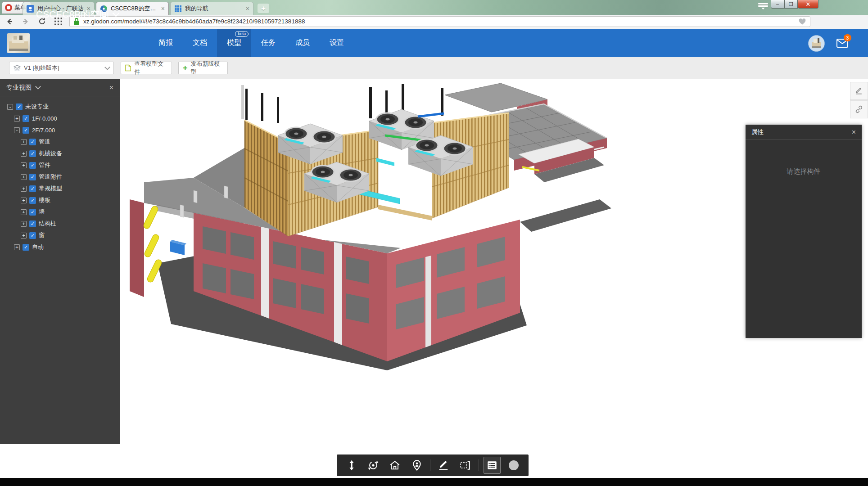 Image resolution: width=868 pixels, height=486 pixels. What do you see at coordinates (41, 68) in the screenshot?
I see `version-selected-text: V1 [初始版本]` at bounding box center [41, 68].